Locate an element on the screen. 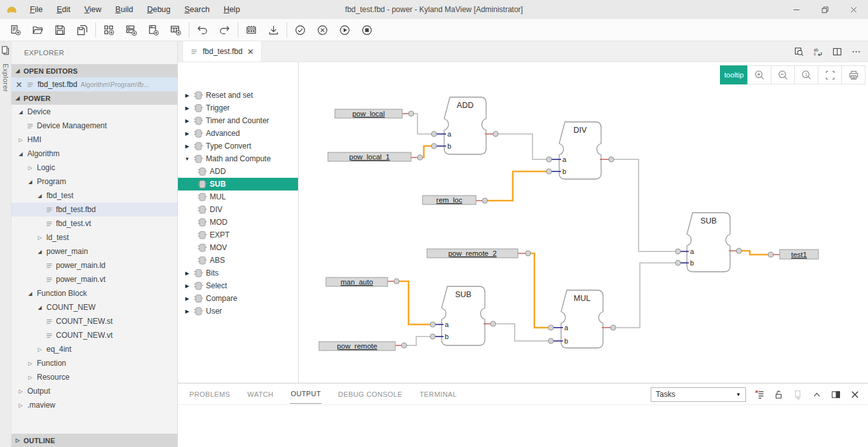 Image resolution: width=868 pixels, height=447 pixels. close-button is located at coordinates (854, 10).